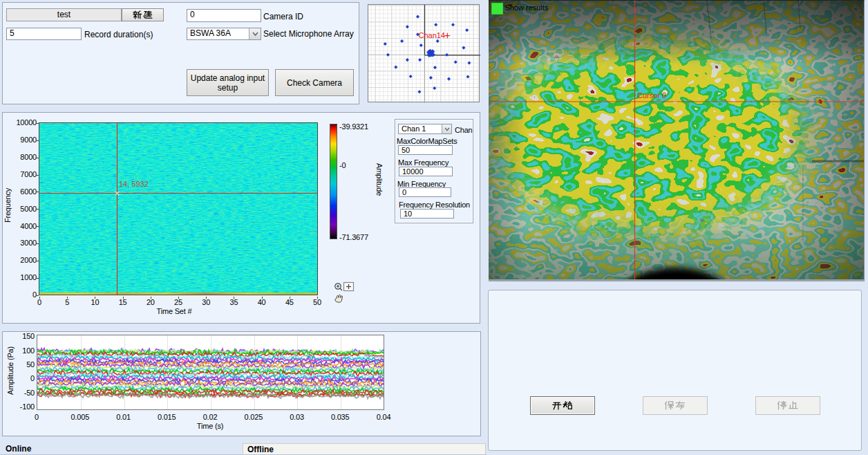 The width and height of the screenshot is (868, 455). What do you see at coordinates (652, 95) in the screenshot?
I see `svg-text: Cursor 0` at bounding box center [652, 95].